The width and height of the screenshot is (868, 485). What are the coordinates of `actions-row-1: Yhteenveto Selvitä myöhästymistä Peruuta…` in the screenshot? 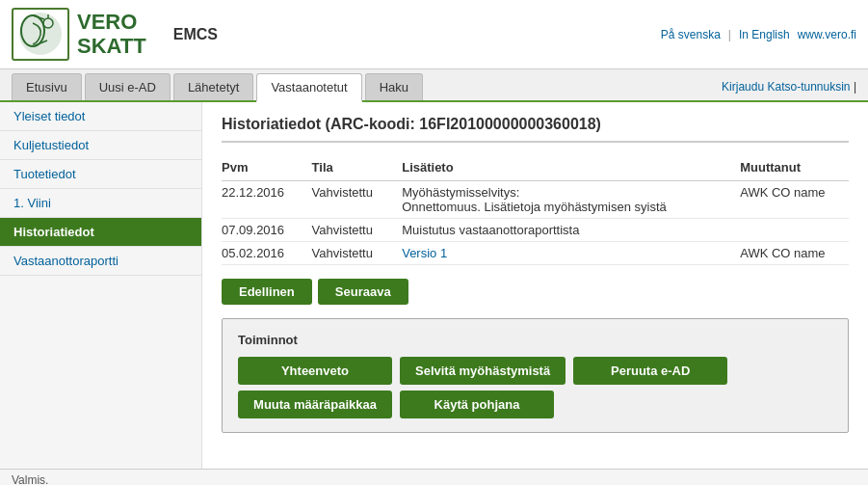 It's located at (536, 370).